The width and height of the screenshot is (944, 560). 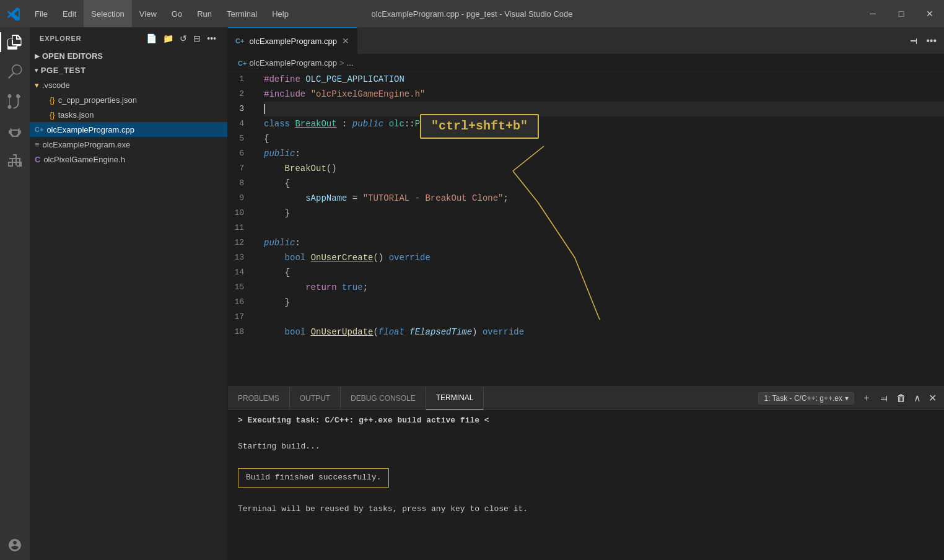 I want to click on terminal-dropdown-label: 1: Task - C/C++: g++.ex, so click(x=803, y=398).